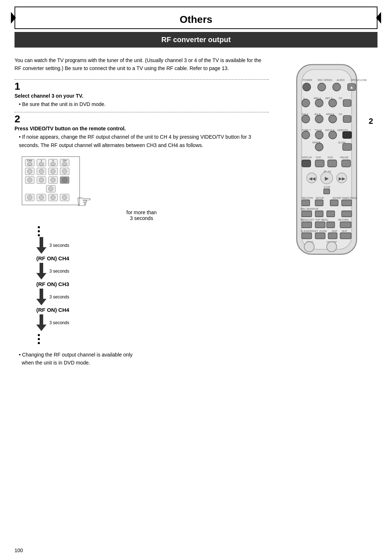  I want to click on svg-text: MENU/LIST, so click(308, 220).